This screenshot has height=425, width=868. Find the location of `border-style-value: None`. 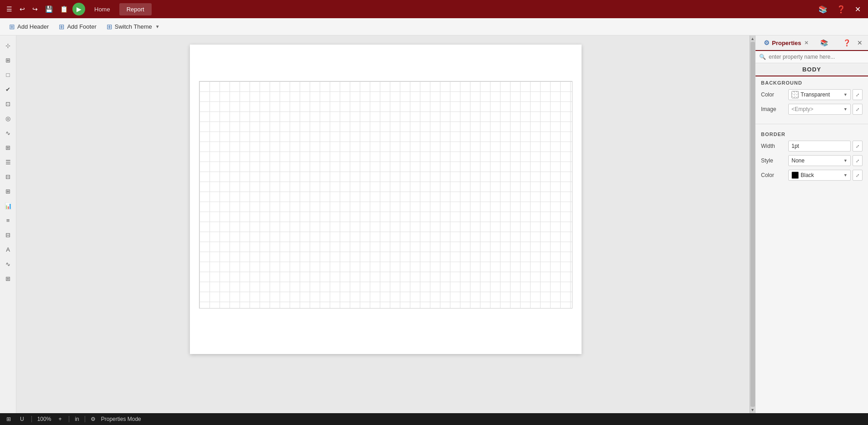

border-style-value: None is located at coordinates (817, 161).